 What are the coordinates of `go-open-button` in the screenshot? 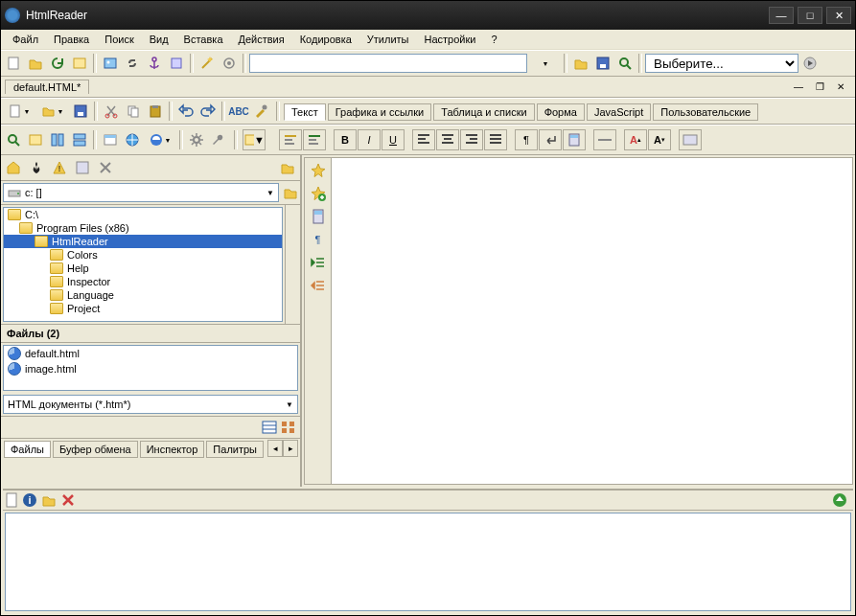 It's located at (581, 63).